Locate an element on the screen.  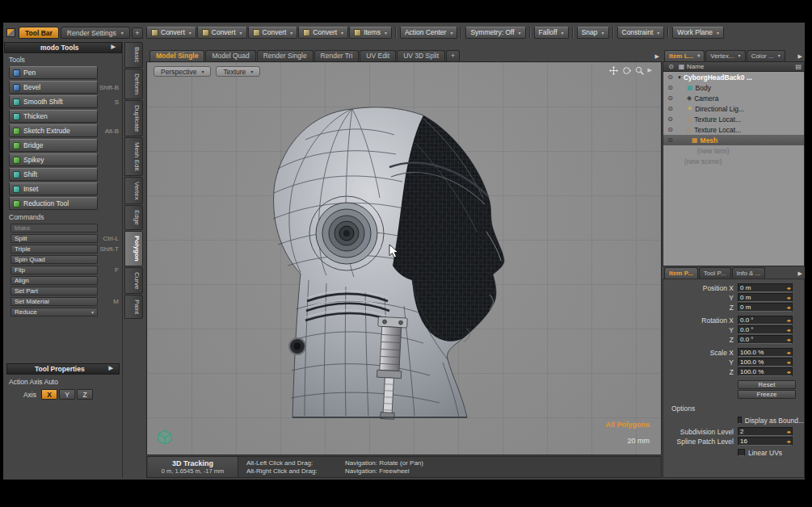
axis-y-button: Y is located at coordinates (67, 394).